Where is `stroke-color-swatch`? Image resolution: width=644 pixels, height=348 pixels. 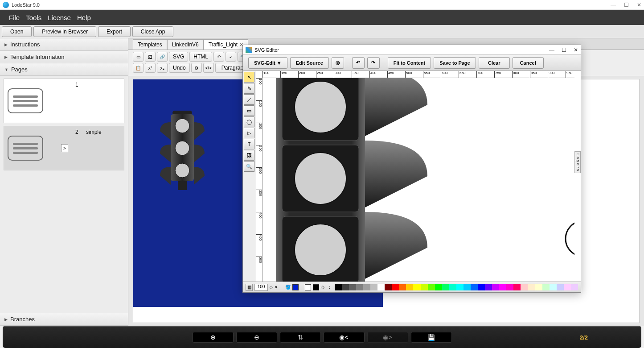
stroke-color-swatch is located at coordinates (316, 287).